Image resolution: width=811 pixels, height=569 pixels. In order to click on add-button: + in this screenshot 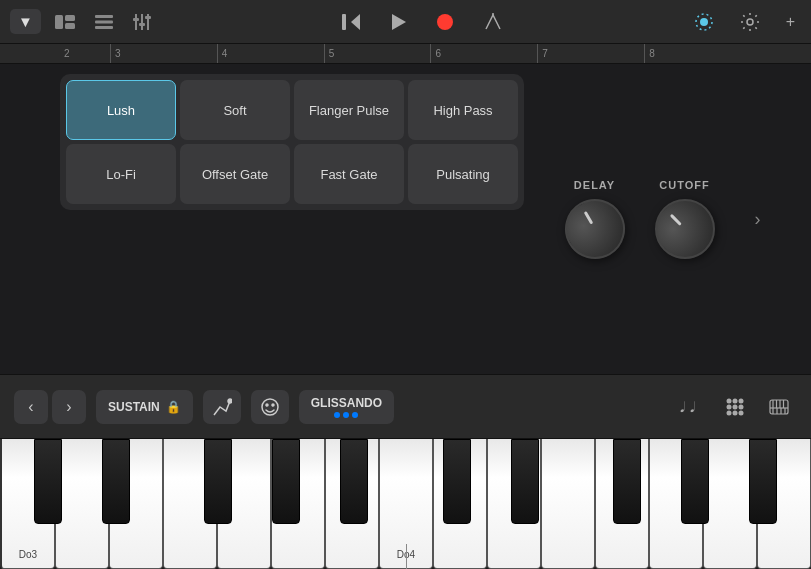, I will do `click(790, 22)`.